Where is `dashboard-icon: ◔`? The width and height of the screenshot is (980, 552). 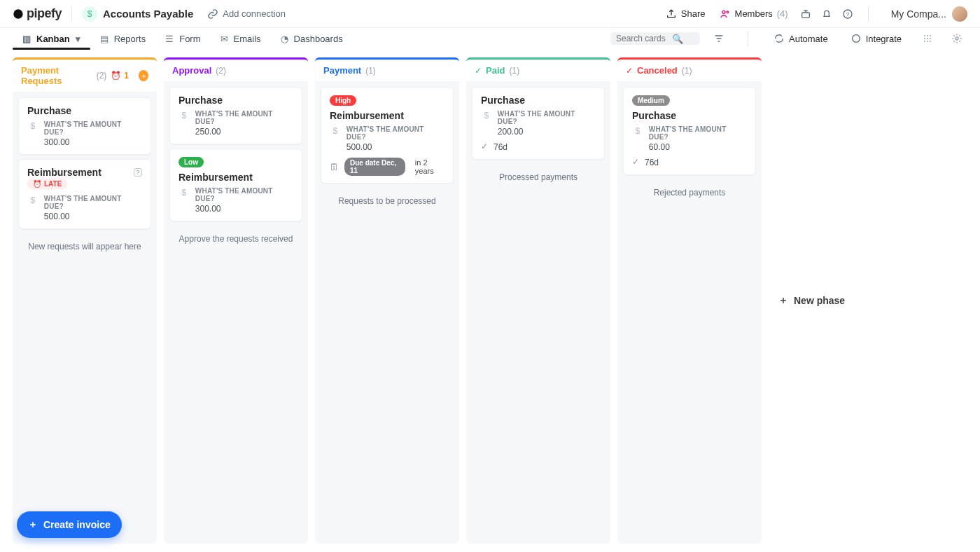 dashboard-icon: ◔ is located at coordinates (284, 39).